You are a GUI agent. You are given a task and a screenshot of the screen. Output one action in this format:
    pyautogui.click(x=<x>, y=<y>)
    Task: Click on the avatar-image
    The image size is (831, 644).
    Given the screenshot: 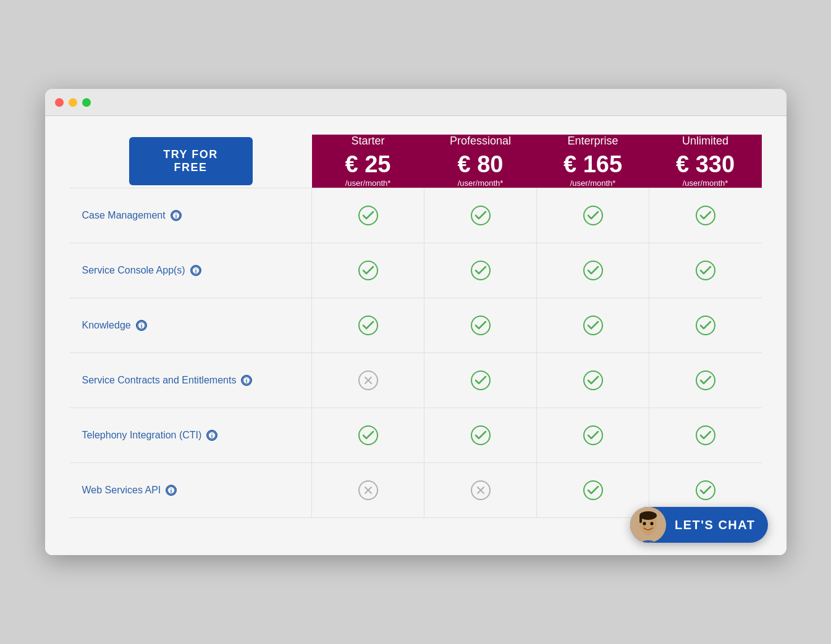 What is the action you would take?
    pyautogui.click(x=648, y=525)
    